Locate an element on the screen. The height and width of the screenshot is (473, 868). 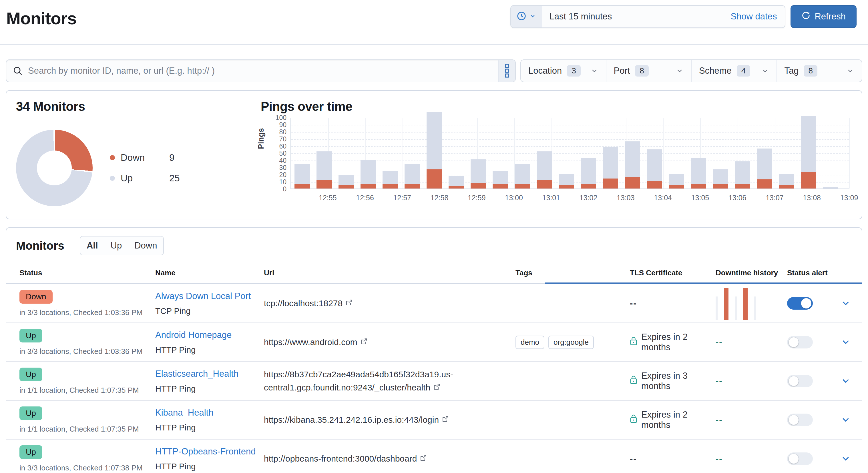
tab-up: Up is located at coordinates (116, 246).